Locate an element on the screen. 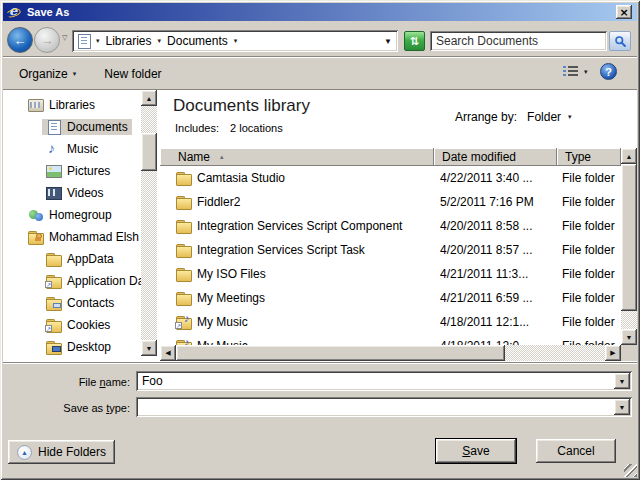 The width and height of the screenshot is (640, 480). file-name: My Music is located at coordinates (316, 322).